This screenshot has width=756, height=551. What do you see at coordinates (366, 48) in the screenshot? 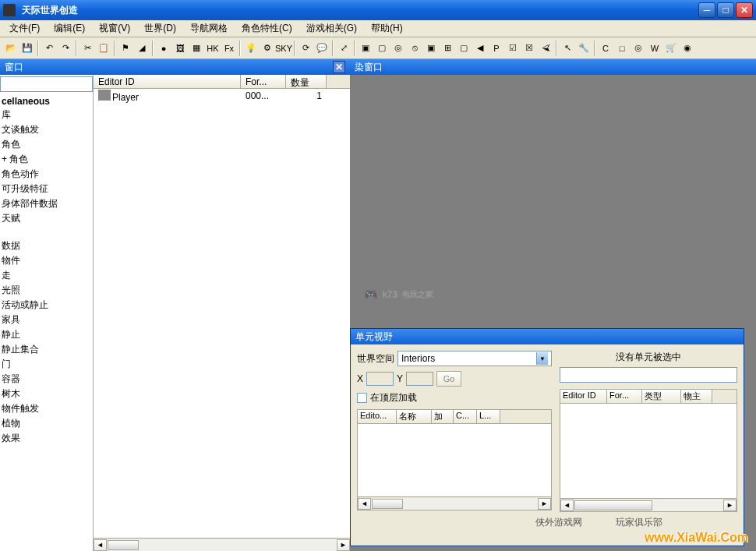
I see `box-a-icon: ▣` at bounding box center [366, 48].